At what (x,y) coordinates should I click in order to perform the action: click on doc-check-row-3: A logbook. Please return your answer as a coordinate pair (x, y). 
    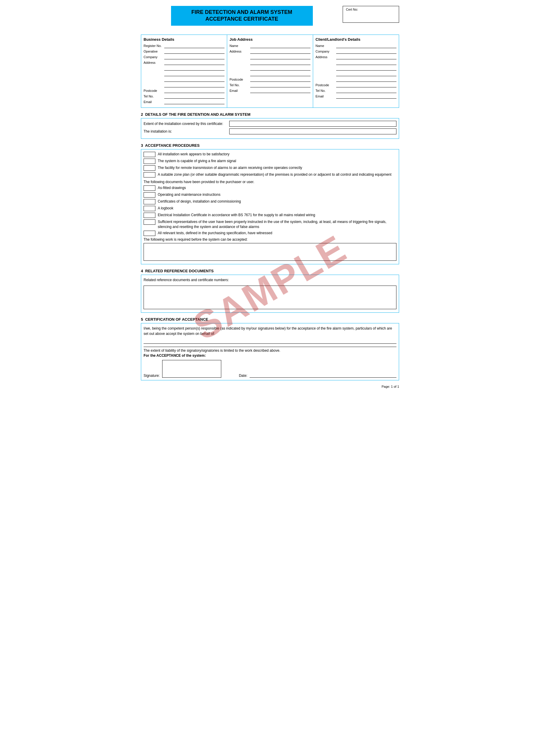
    Looking at the image, I should click on (270, 208).